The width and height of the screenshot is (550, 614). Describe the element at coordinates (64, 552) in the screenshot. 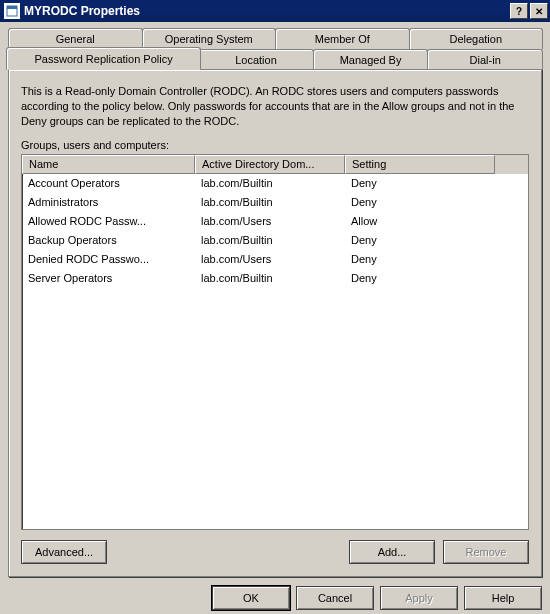

I see `advanced-button: Advanced...` at that location.